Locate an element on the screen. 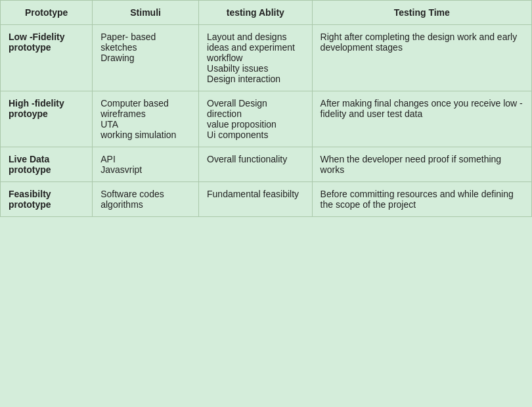 The width and height of the screenshot is (532, 407). row-low-fidelity-prototype: Low -Fidelity prototype is located at coordinates (47, 58).